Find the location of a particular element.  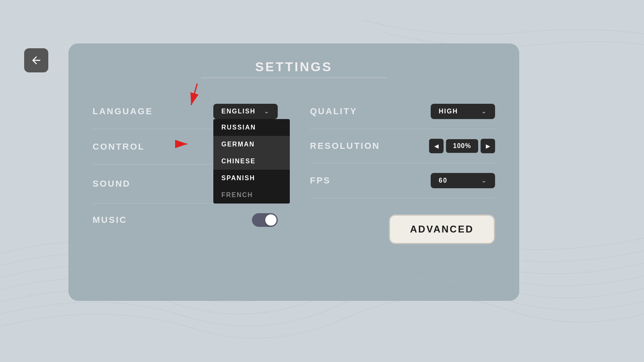

resolution-control: ◀ 100% ▶ is located at coordinates (462, 146).